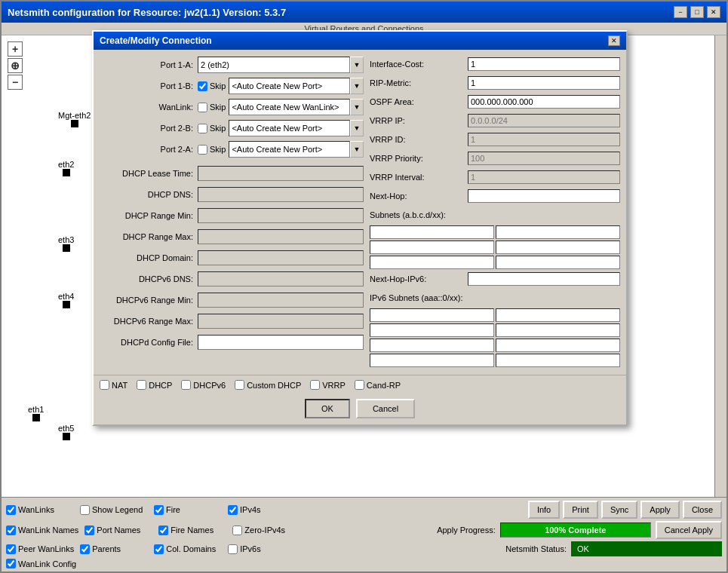 The image size is (728, 573). What do you see at coordinates (558, 232) in the screenshot?
I see `subnet-input-1b` at bounding box center [558, 232].